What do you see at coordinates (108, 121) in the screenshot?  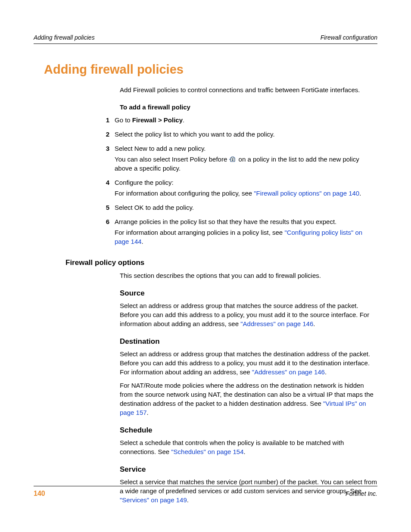 I see `step-number: 1` at bounding box center [108, 121].